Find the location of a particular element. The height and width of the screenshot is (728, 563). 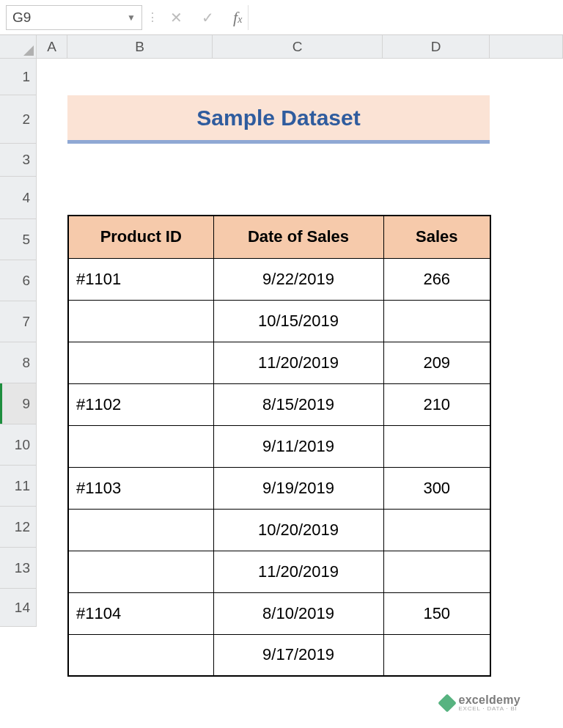

formula-input is located at coordinates (402, 18).